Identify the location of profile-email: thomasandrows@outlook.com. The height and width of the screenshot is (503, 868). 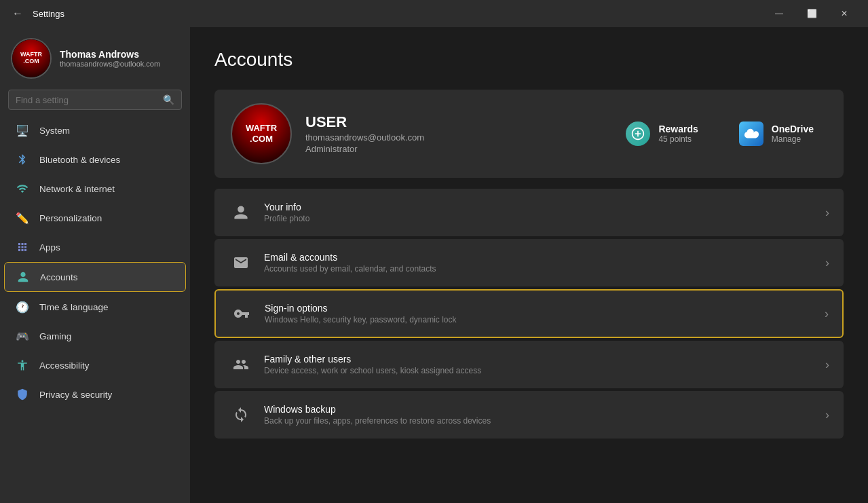
(110, 64).